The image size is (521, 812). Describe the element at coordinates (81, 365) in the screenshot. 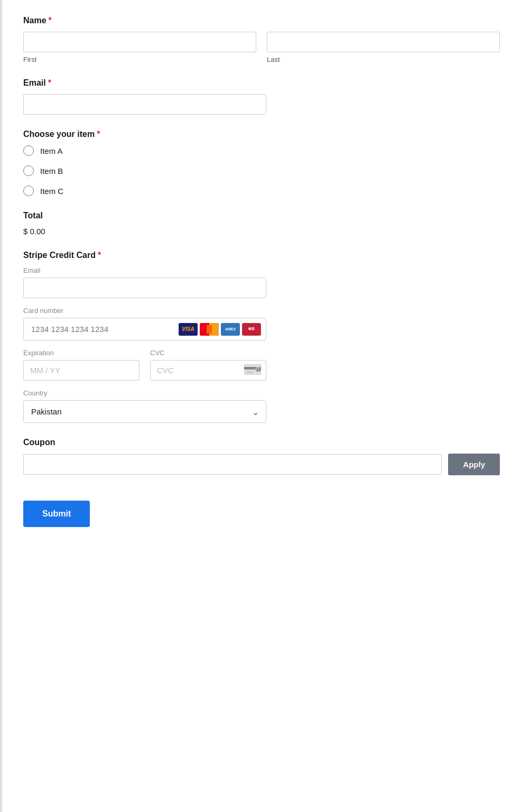

I see `expiry-col: Expiration` at that location.